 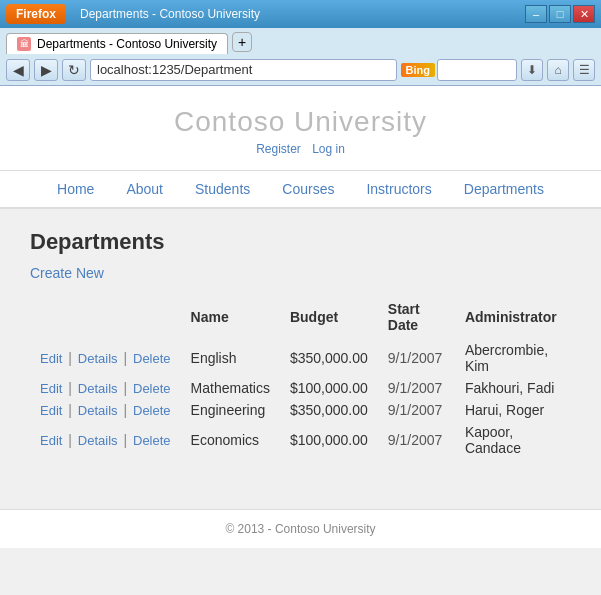 I want to click on site-title: Contoso University, so click(x=300, y=122).